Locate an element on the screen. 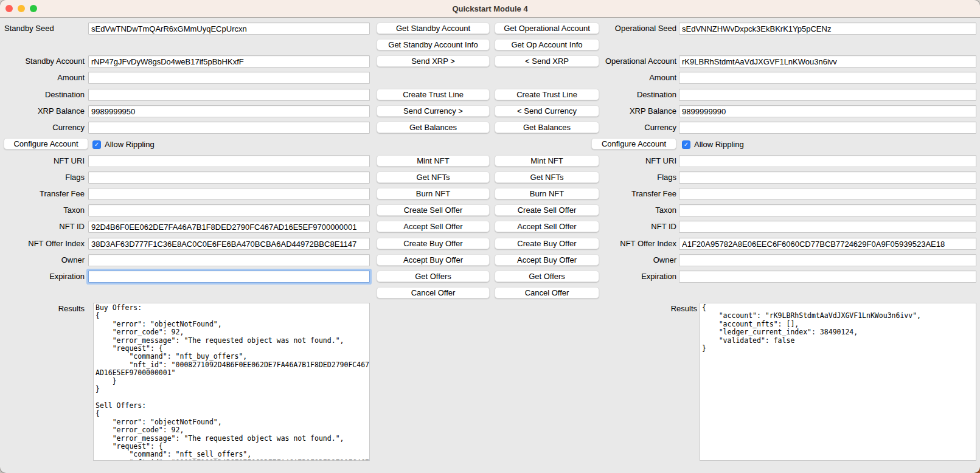 This screenshot has height=473, width=980. op-cancel-offer-button: Cancel Offer is located at coordinates (547, 293).